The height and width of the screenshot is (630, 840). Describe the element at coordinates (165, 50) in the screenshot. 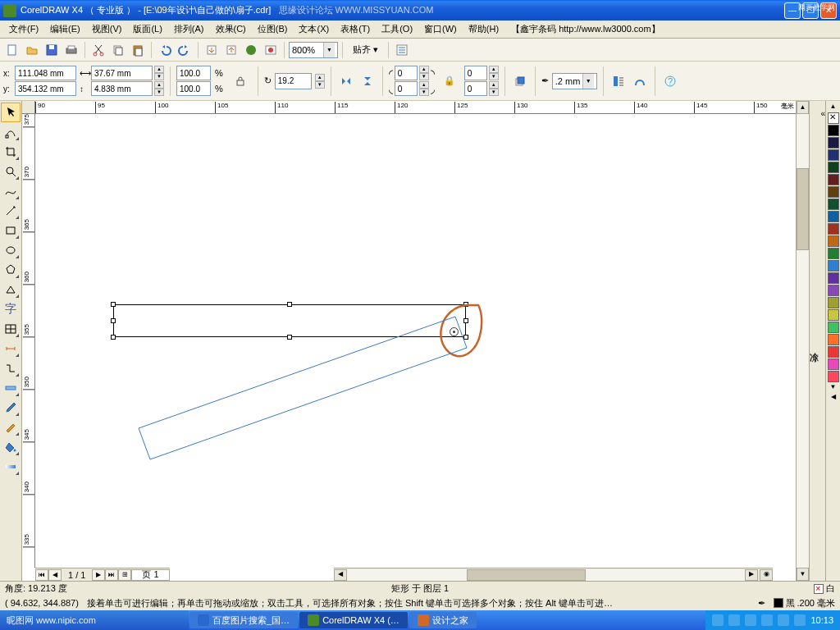

I see `undo-button` at that location.